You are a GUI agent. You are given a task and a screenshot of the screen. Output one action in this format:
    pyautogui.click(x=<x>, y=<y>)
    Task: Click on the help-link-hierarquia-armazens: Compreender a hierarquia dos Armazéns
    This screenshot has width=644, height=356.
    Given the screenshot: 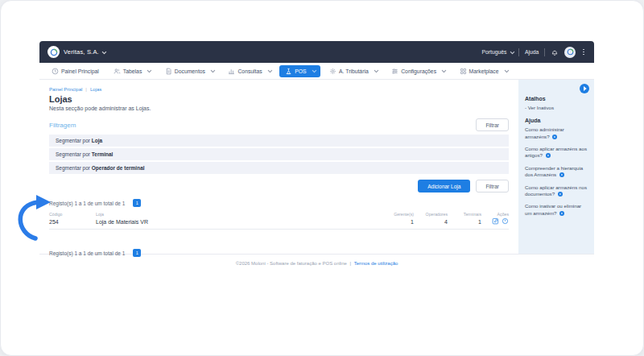 What is the action you would take?
    pyautogui.click(x=556, y=172)
    